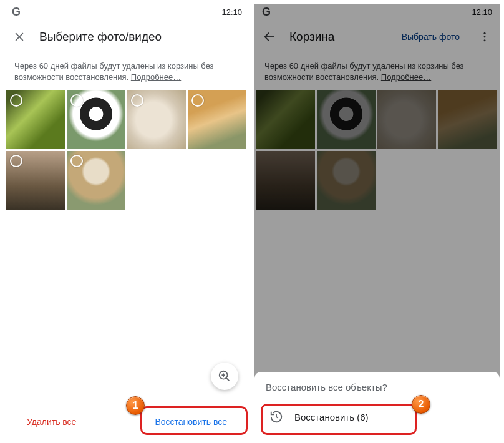 The width and height of the screenshot is (504, 443). I want to click on photo-grid, so click(127, 150).